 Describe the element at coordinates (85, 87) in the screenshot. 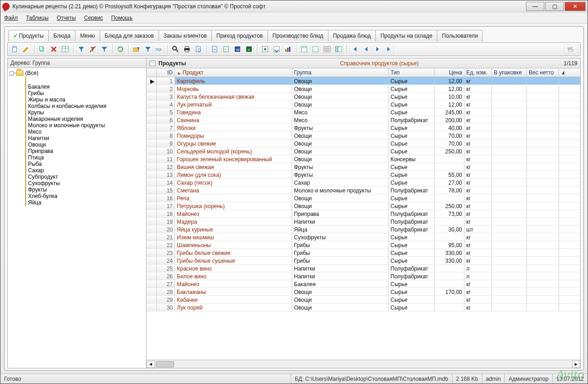

I see `tree-item: Бакалея` at that location.